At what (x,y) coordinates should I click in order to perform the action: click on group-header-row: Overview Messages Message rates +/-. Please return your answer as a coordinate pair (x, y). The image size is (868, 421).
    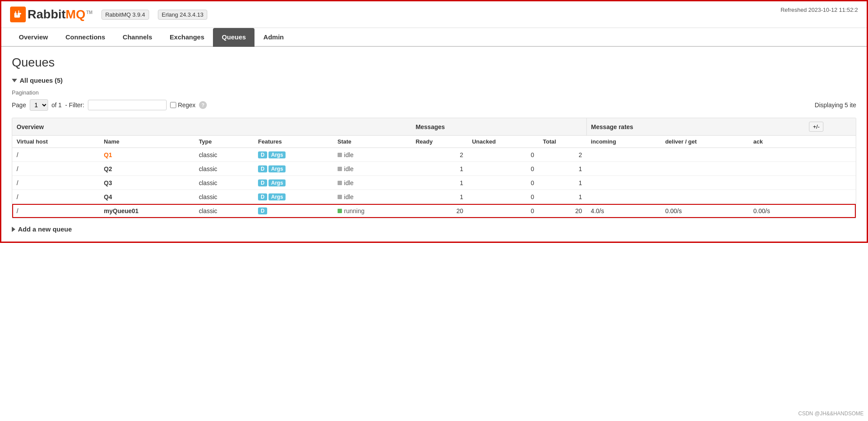
    Looking at the image, I should click on (434, 127).